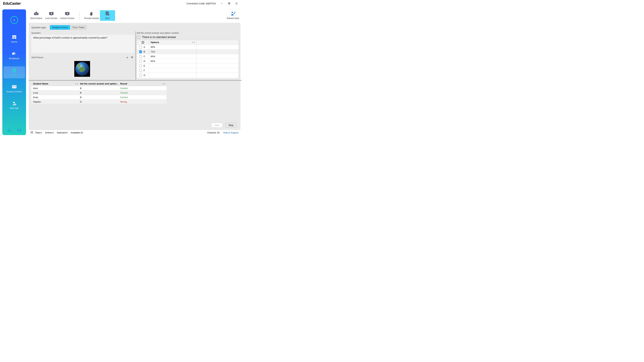  I want to click on result-answer: B, so click(100, 93).